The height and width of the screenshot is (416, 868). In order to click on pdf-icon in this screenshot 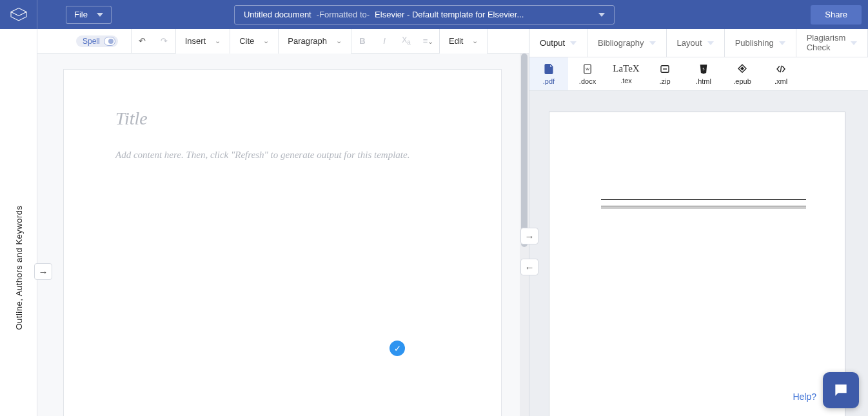, I will do `click(549, 69)`.